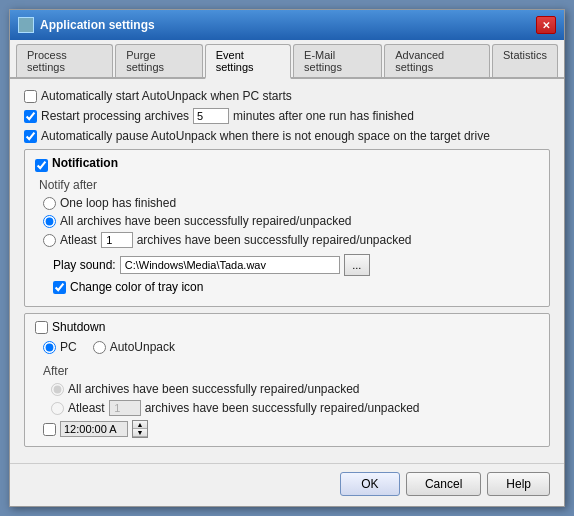  I want to click on tab-purge-settings: Purge settings, so click(159, 60).